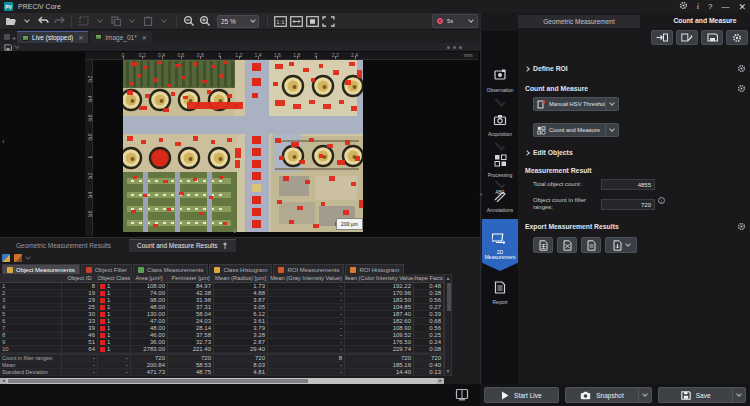 Image resolution: width=750 pixels, height=406 pixels. What do you see at coordinates (522, 395) in the screenshot?
I see `start-live-button: Start Live` at bounding box center [522, 395].